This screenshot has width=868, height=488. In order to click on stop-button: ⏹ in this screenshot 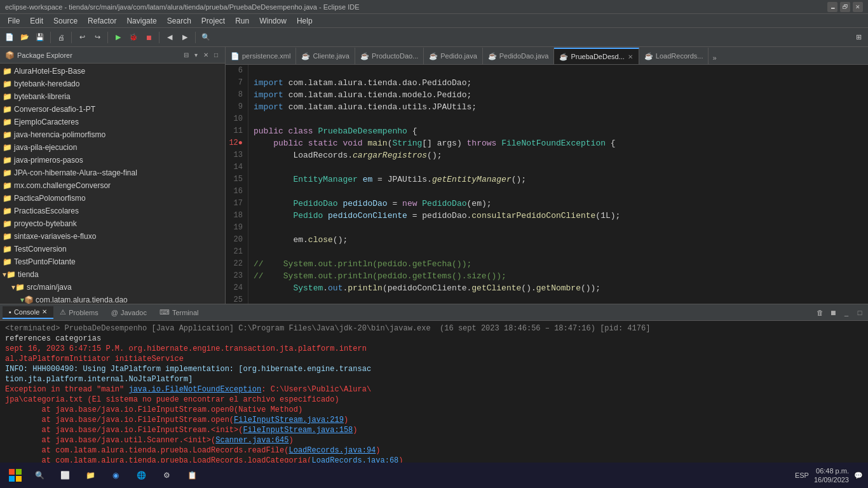, I will do `click(149, 37)`.